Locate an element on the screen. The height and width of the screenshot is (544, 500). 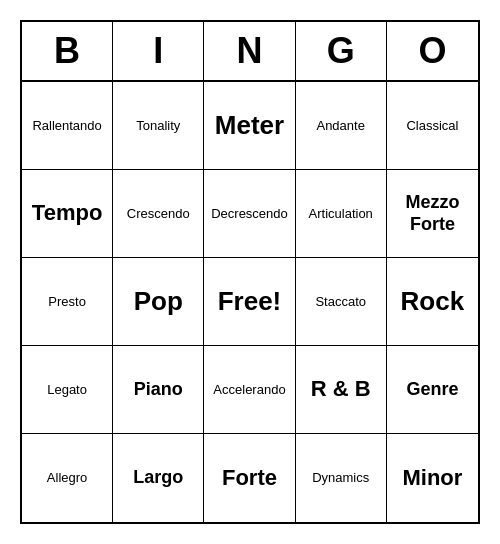
cell-text: Largo is located at coordinates (158, 478).